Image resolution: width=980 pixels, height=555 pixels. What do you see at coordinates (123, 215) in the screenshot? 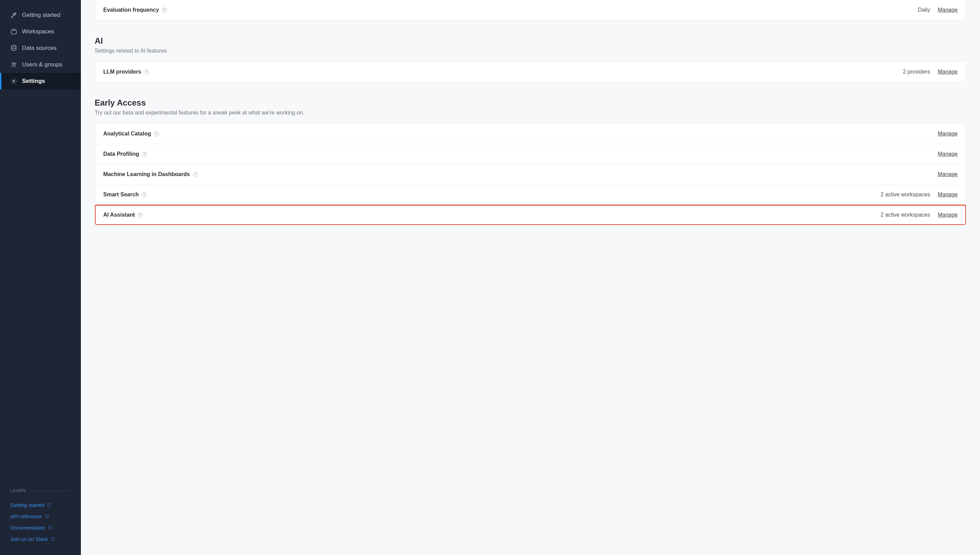
I see `row-label: AI Assistant ?` at bounding box center [123, 215].